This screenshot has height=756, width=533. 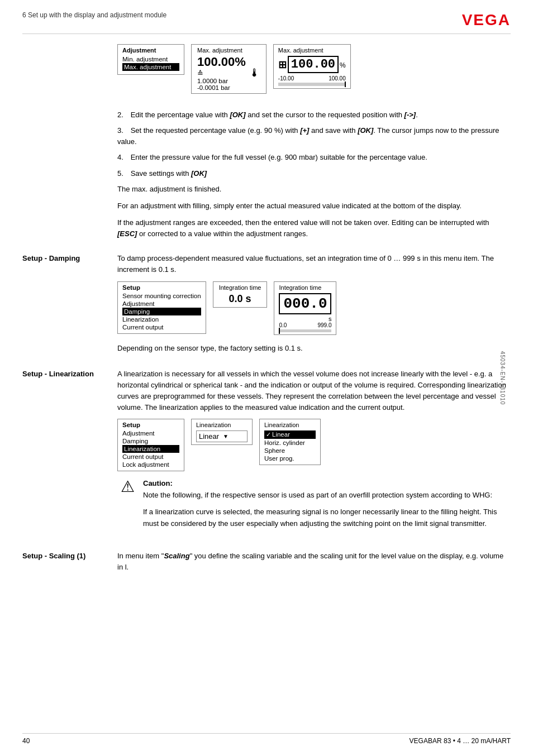 I want to click on adj-para3: If the adjustment ranges are exceeded, t…, so click(x=314, y=228).